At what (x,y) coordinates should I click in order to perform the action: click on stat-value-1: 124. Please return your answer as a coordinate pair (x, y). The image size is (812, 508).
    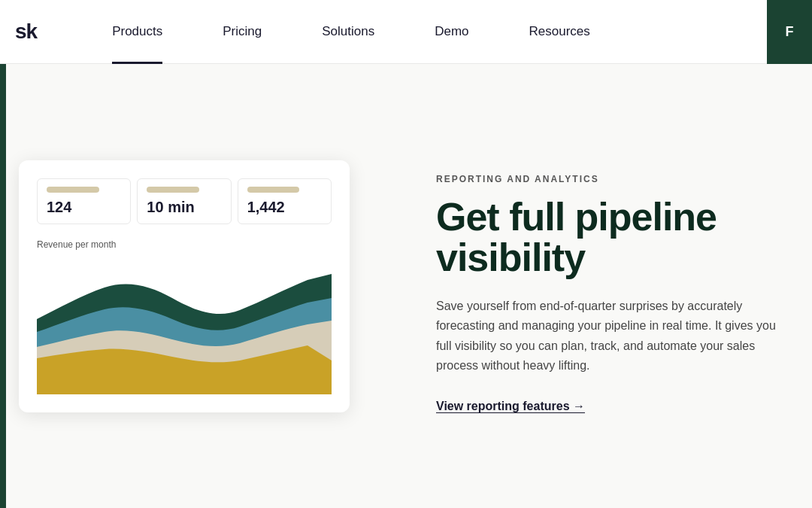
    Looking at the image, I should click on (84, 208).